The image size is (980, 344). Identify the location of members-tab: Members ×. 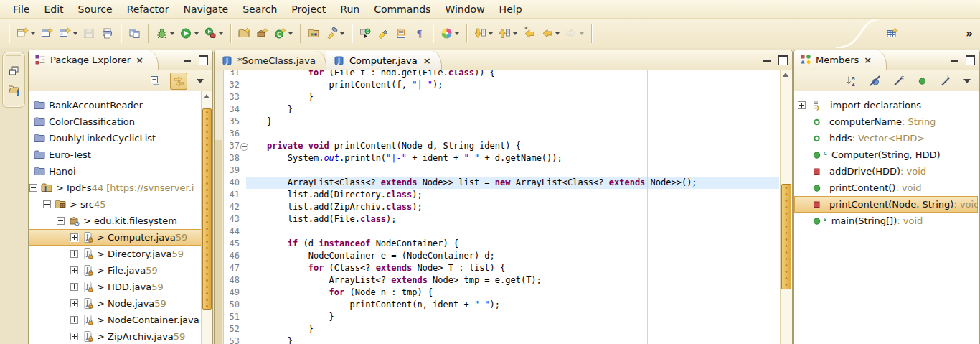
(841, 60).